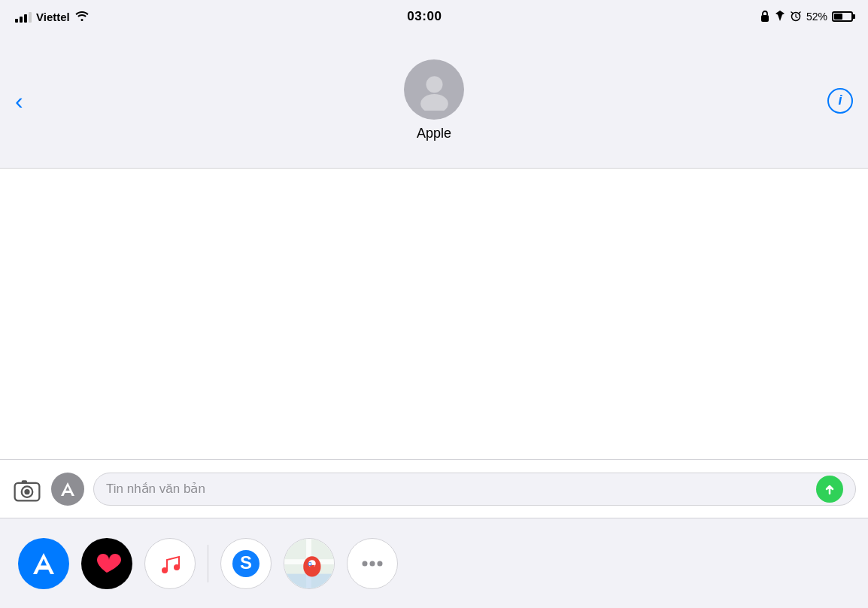  Describe the element at coordinates (817, 17) in the screenshot. I see `battery-percent-label: 52%` at that location.